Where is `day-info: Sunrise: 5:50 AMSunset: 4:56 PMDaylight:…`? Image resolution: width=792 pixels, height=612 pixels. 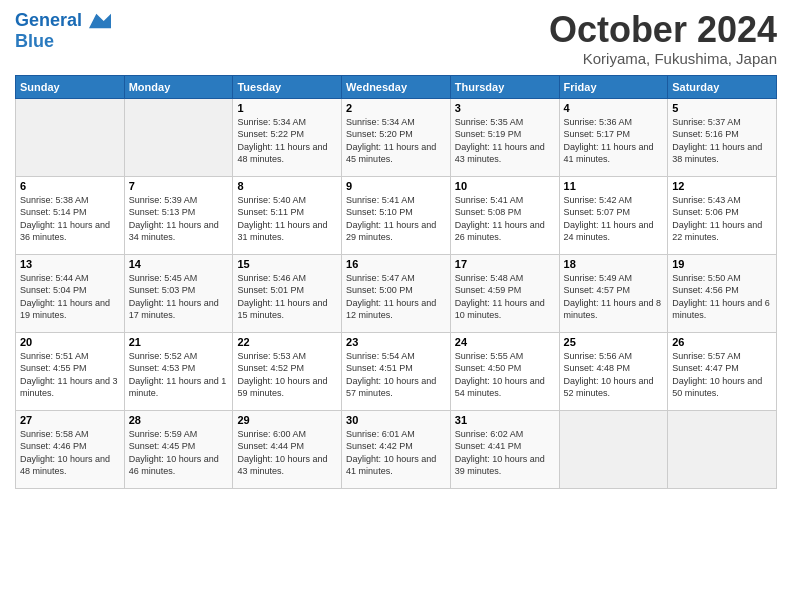 day-info: Sunrise: 5:50 AMSunset: 4:56 PMDaylight:… is located at coordinates (722, 297).